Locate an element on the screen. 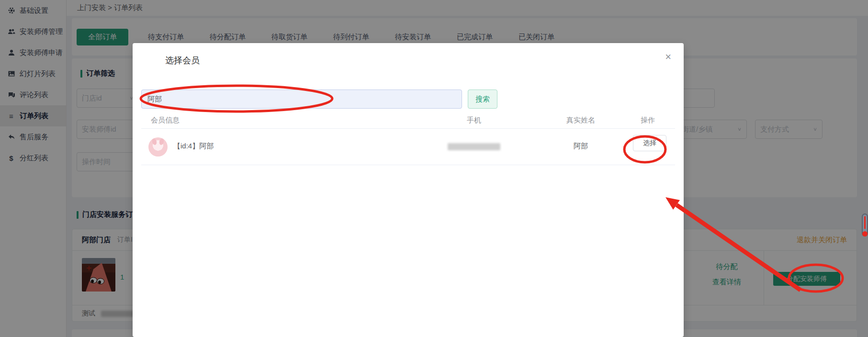 Image resolution: width=868 pixels, height=337 pixels. column-action: 操作 is located at coordinates (648, 121).